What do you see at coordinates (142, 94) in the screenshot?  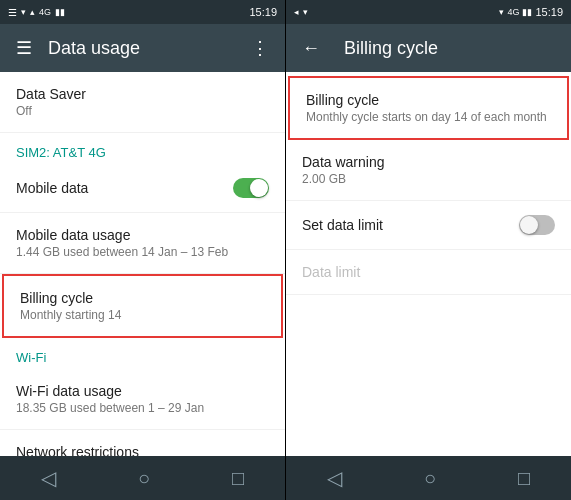 I see `data-saver-title: Data Saver` at bounding box center [142, 94].